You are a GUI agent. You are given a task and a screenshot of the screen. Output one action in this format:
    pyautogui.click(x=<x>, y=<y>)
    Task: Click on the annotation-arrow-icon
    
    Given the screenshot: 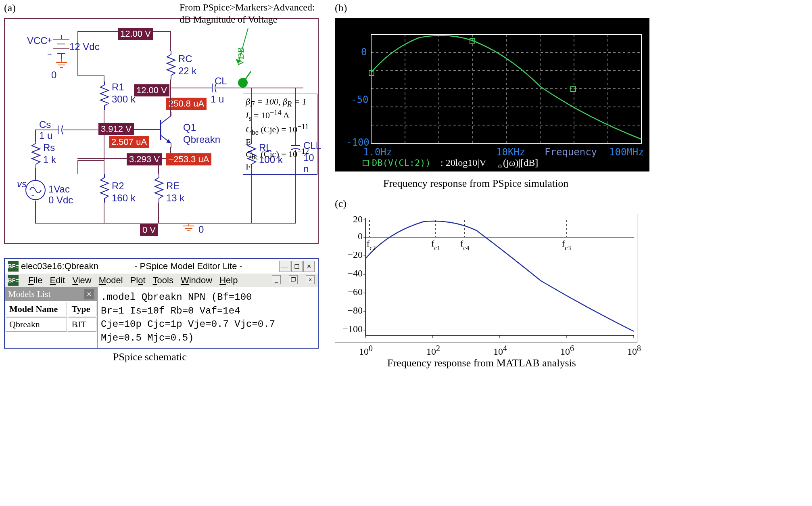 What is the action you would take?
    pyautogui.click(x=242, y=48)
    